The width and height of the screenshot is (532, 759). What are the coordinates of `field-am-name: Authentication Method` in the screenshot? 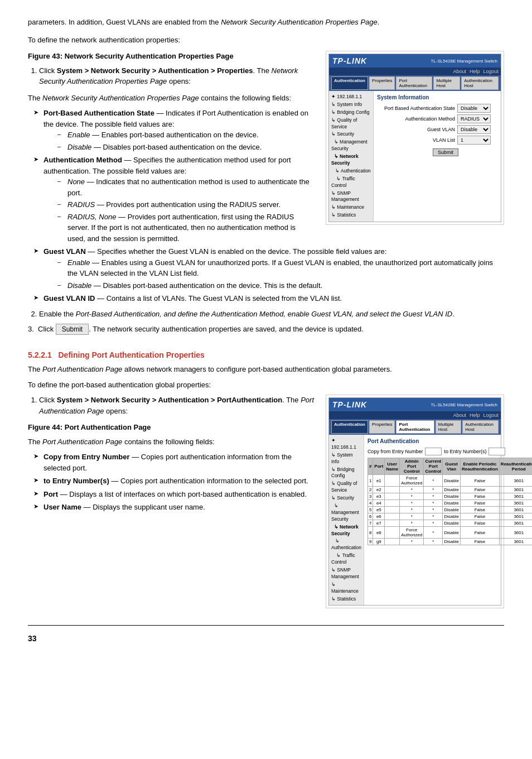 It's located at (83, 160).